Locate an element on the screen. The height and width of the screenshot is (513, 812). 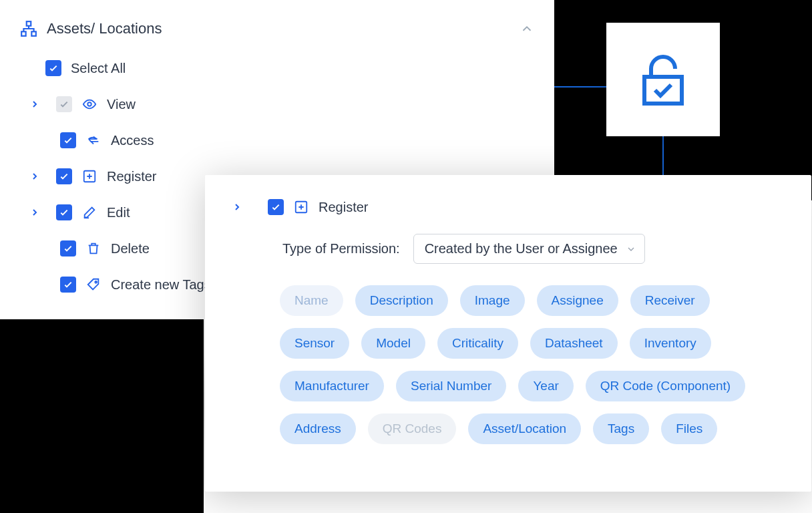
select-value: Created by the User or Assignee is located at coordinates (521, 248).